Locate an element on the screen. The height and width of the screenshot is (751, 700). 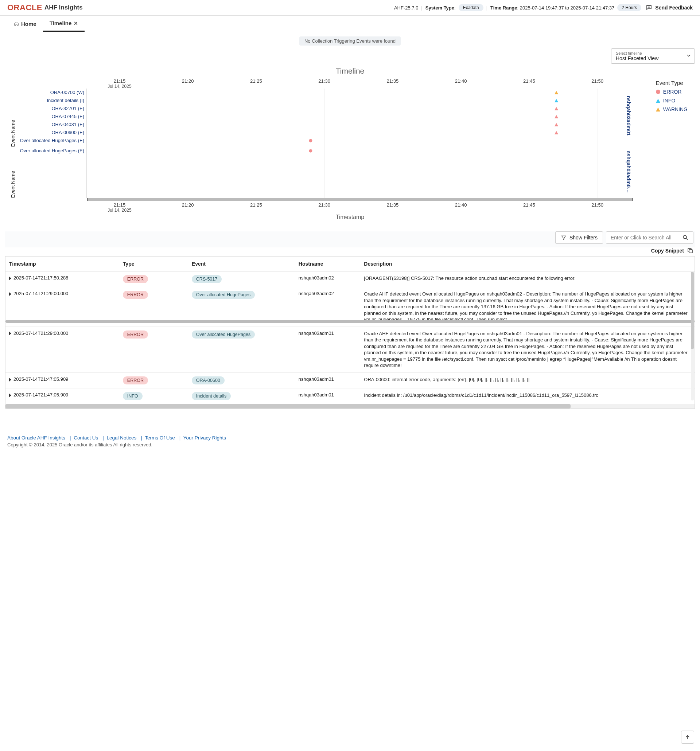
col-type: Type is located at coordinates (153, 264).